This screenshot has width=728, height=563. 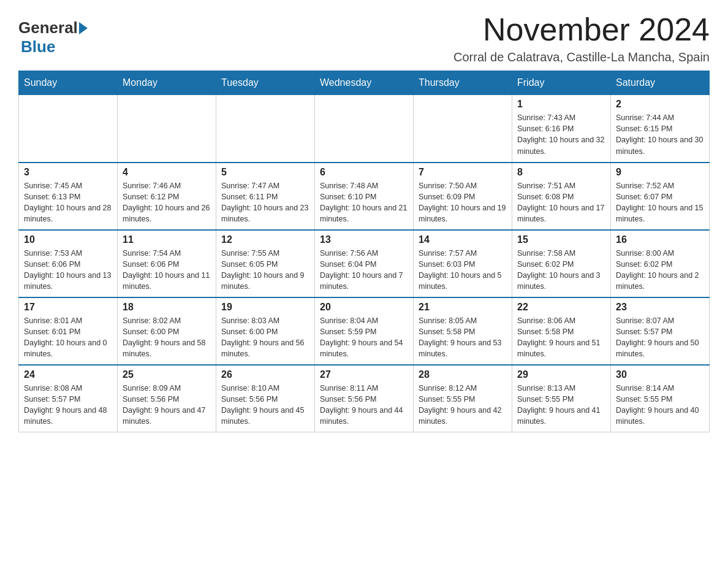 What do you see at coordinates (38, 47) in the screenshot?
I see `logo-blue-text: Blue` at bounding box center [38, 47].